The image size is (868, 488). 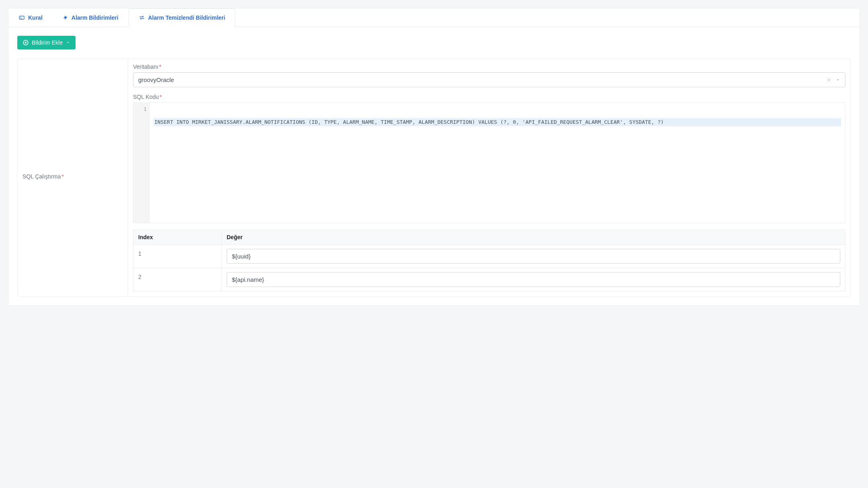 I want to click on tab-rule: Kural, so click(x=31, y=18).